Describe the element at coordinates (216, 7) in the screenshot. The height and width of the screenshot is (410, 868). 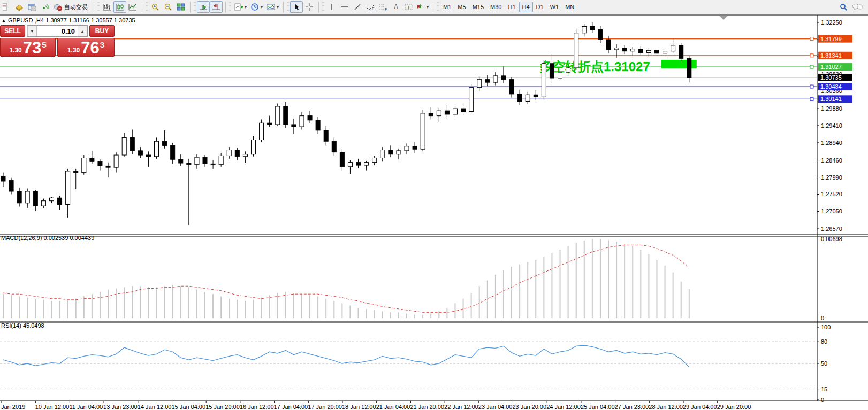
I see `chart-shift-button` at that location.